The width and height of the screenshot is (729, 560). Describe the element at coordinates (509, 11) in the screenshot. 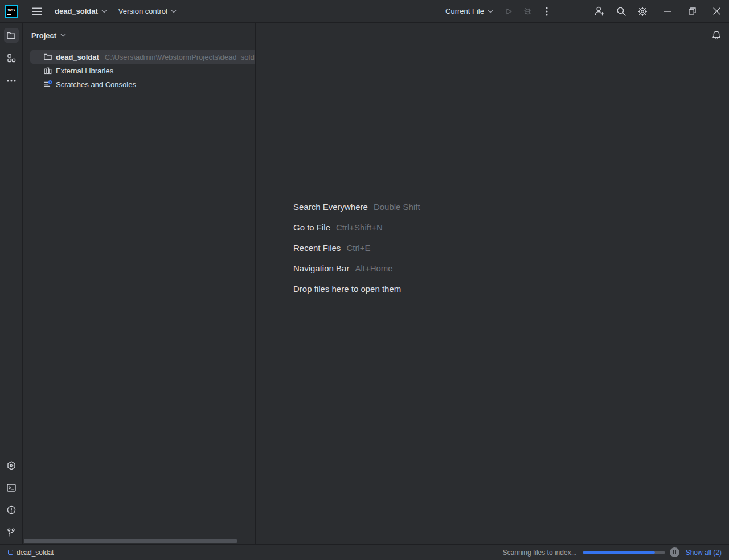

I see `run-button` at that location.